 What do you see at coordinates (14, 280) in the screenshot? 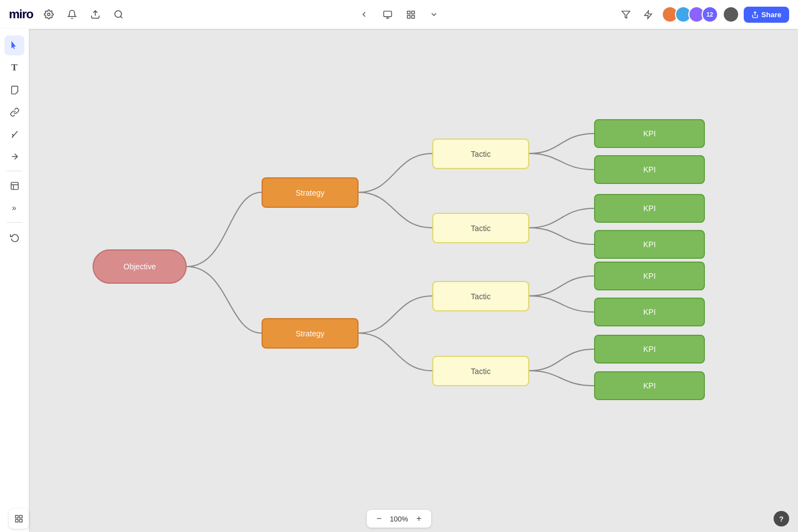
I see `left-toolbar: T »` at bounding box center [14, 280].